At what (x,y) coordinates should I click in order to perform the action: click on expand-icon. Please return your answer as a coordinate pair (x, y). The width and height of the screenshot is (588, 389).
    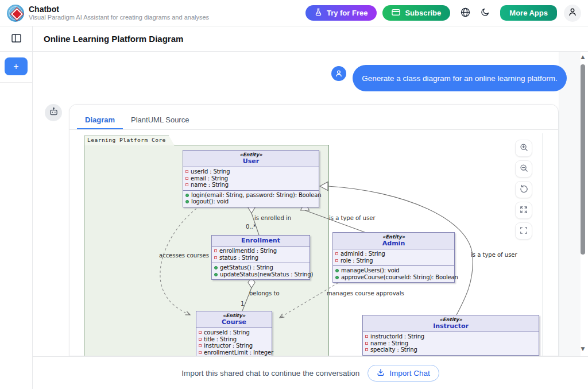
    Looking at the image, I should click on (524, 210).